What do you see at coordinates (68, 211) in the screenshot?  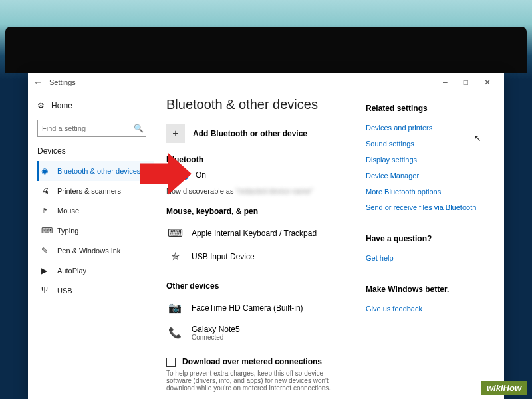 I see `sidebar-item-label: Mouse` at bounding box center [68, 211].